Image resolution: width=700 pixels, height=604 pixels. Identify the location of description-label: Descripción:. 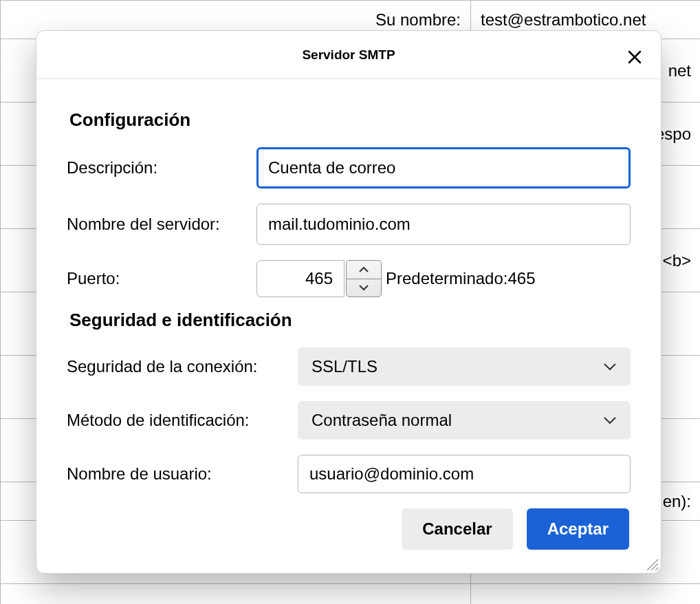
(156, 168).